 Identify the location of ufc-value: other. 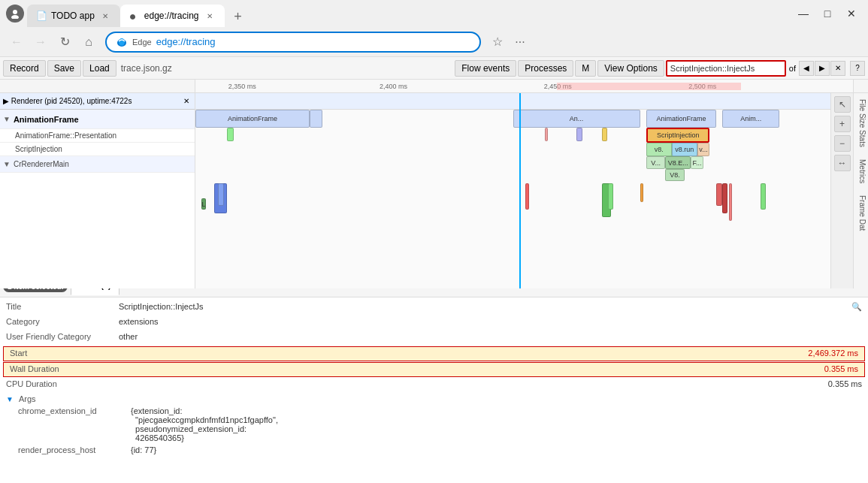
(490, 337).